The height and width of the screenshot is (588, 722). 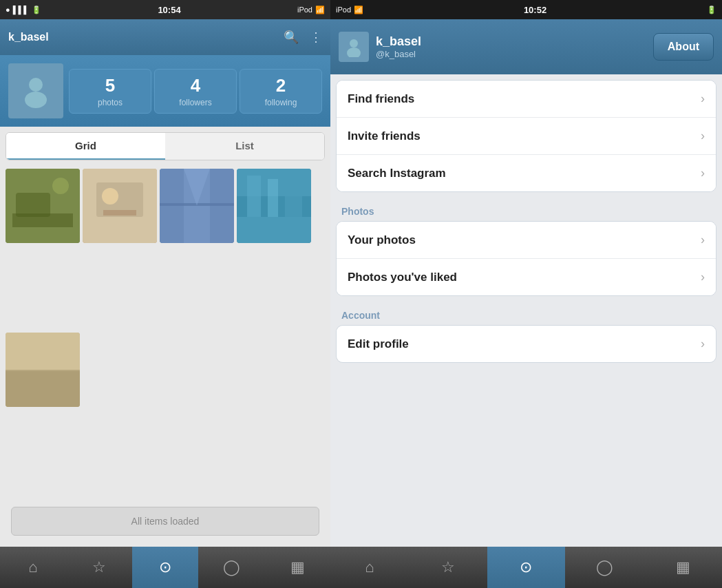 I want to click on stats-container: 5 photos 4 followers 2 following, so click(x=195, y=91).